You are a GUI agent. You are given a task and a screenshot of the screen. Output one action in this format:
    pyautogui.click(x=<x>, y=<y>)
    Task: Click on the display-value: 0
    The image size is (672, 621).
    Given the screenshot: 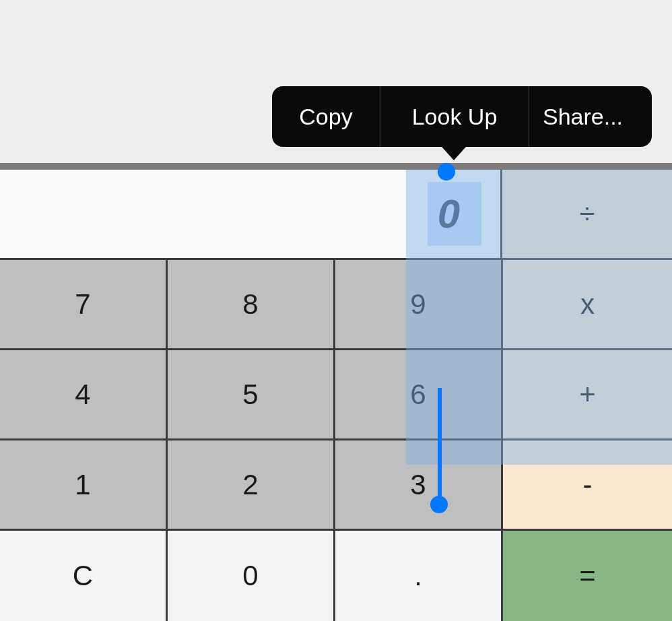 What is the action you would take?
    pyautogui.click(x=448, y=214)
    